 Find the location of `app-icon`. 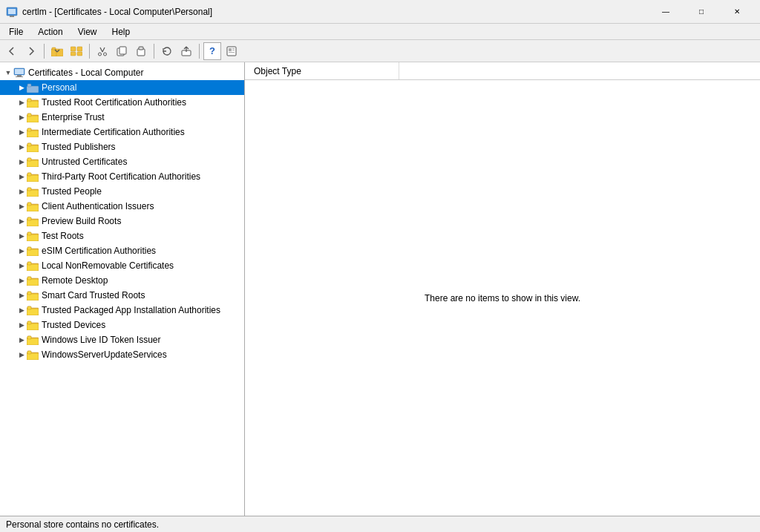

app-icon is located at coordinates (12, 12).